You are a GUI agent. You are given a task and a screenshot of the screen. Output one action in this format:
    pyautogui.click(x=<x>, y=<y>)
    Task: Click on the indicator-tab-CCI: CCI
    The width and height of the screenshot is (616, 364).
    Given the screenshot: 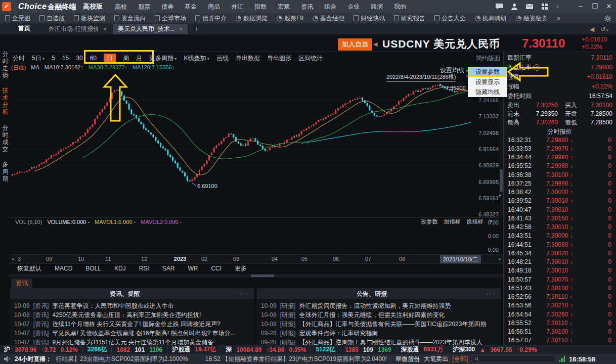 What is the action you would take?
    pyautogui.click(x=216, y=268)
    